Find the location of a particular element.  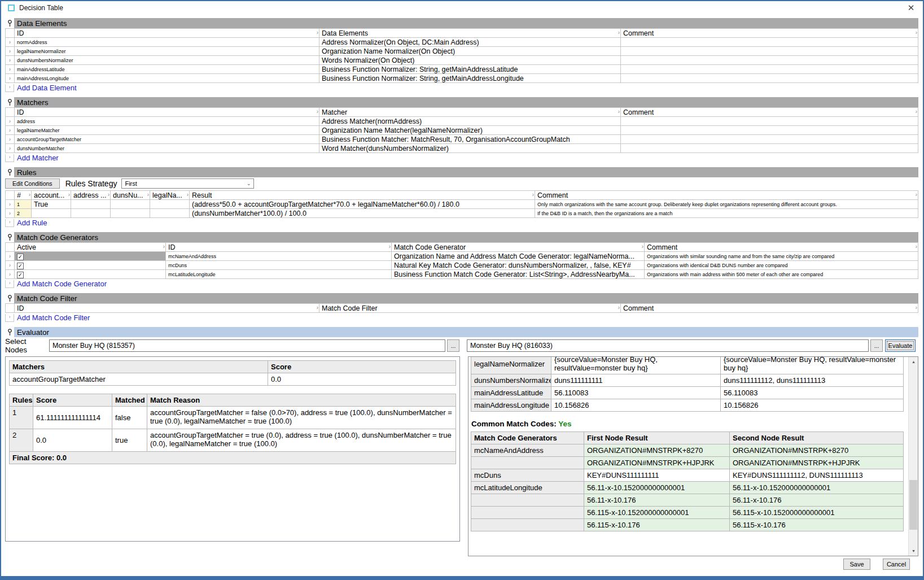

save-button: Save is located at coordinates (857, 564).